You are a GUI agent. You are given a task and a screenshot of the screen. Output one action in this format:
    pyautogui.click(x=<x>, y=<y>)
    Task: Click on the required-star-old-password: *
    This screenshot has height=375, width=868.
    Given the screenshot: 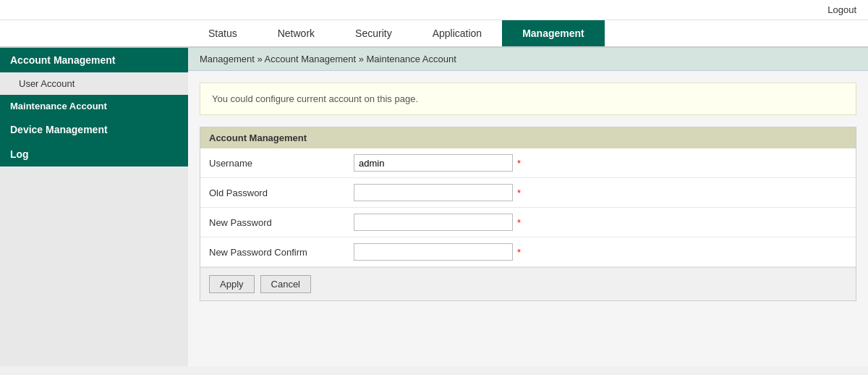 What is the action you would take?
    pyautogui.click(x=519, y=193)
    